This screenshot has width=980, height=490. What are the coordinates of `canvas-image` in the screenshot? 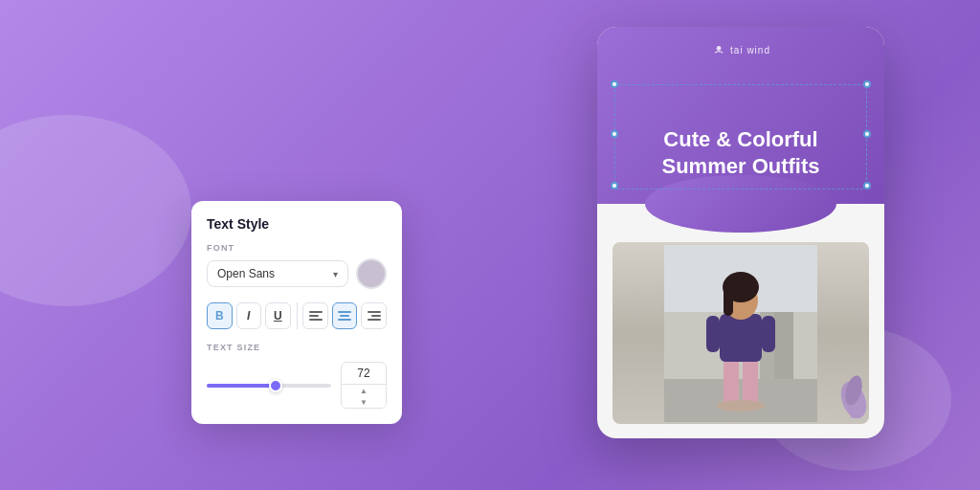 It's located at (741, 333).